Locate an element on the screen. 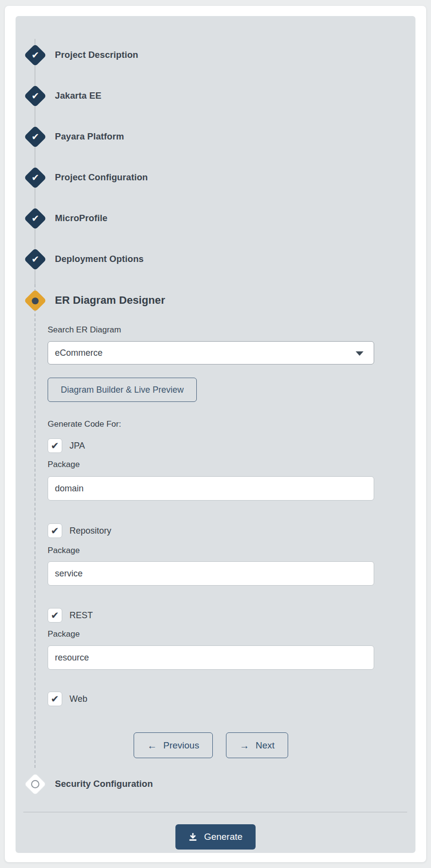 The image size is (431, 868). step-pending-icon is located at coordinates (35, 784).